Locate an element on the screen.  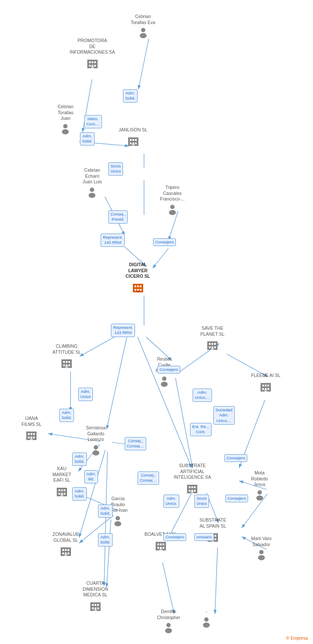
node-dembik-christopher: DembikChristopher is located at coordinates (169, 621).